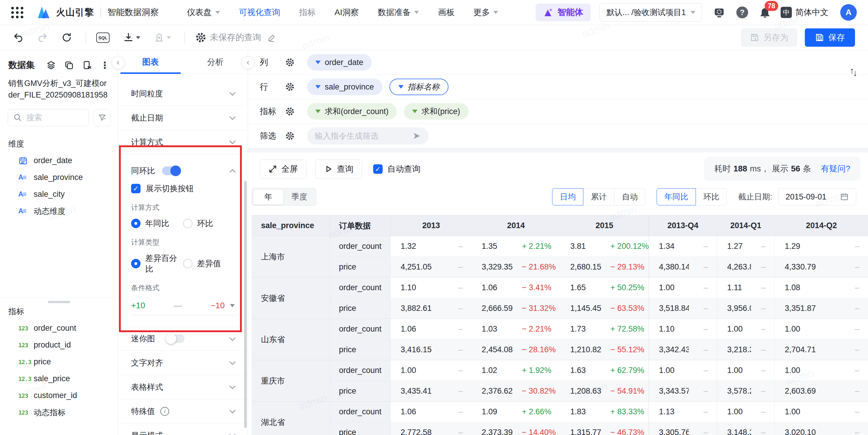  I want to click on option-环比: 环比, so click(711, 197).